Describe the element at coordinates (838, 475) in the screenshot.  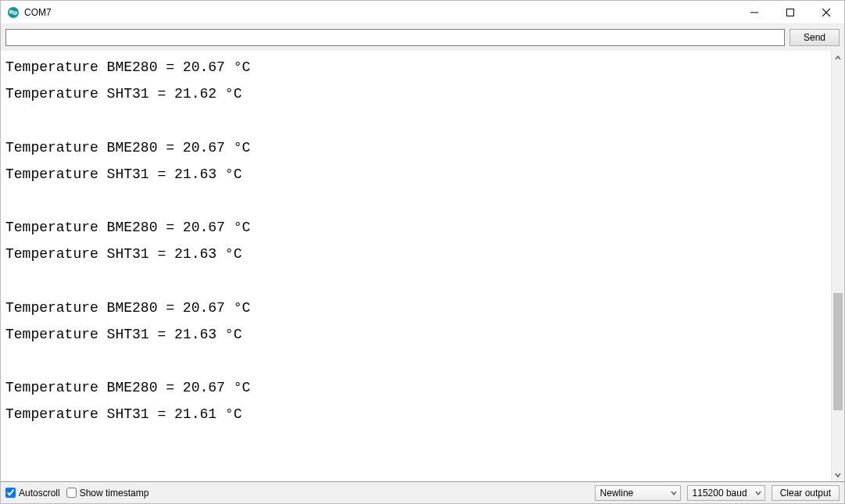
I see `scroll-down-arrow-icon` at that location.